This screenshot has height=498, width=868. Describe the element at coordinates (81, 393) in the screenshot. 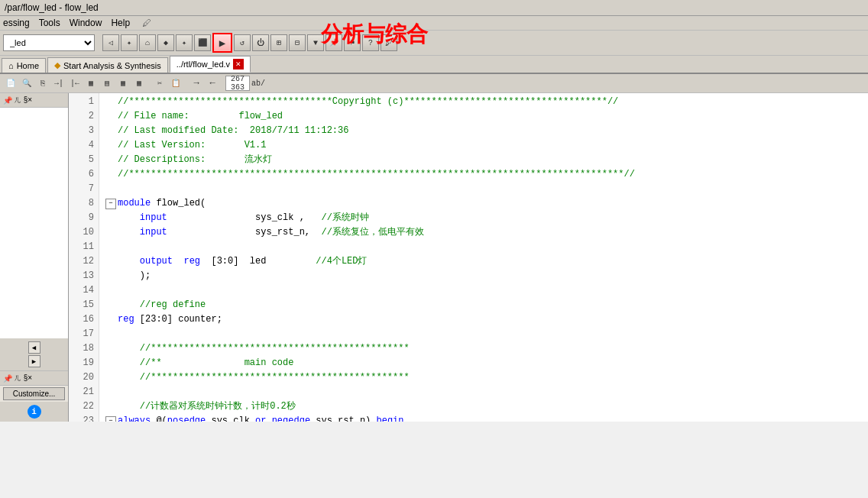

I see `line-number-21: 21` at that location.